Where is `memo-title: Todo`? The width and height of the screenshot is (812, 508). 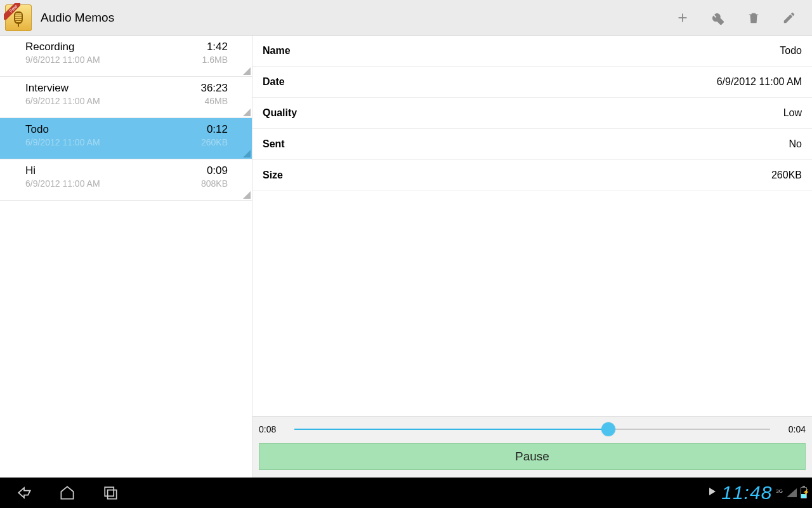 memo-title: Todo is located at coordinates (129, 130).